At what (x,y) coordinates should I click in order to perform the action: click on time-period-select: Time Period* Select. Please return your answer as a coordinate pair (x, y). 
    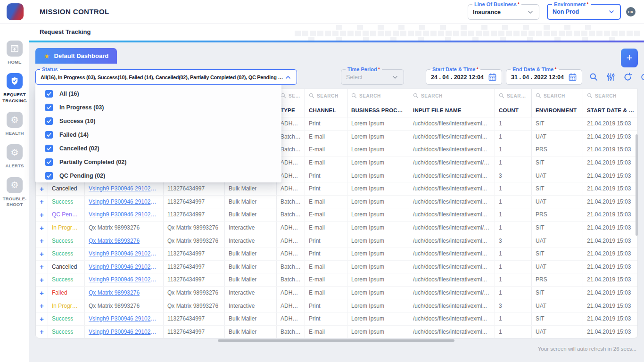
    Looking at the image, I should click on (372, 77).